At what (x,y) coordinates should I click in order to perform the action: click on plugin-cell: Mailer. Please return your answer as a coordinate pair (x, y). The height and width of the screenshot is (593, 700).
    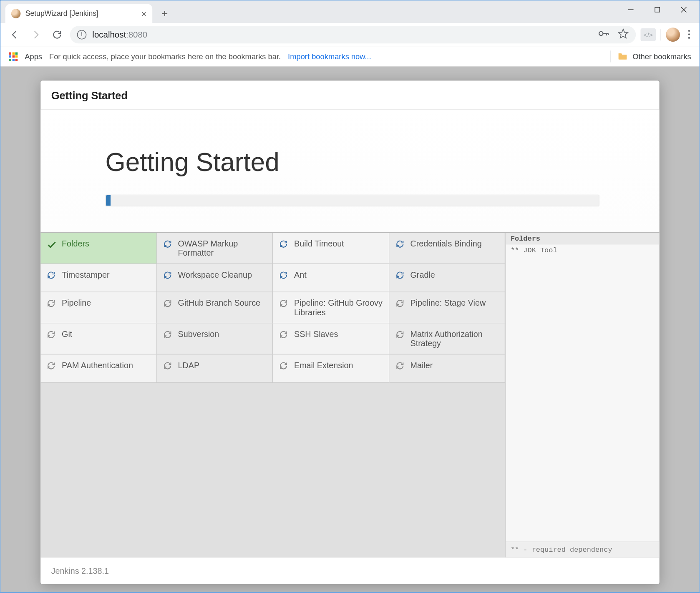
    Looking at the image, I should click on (447, 369).